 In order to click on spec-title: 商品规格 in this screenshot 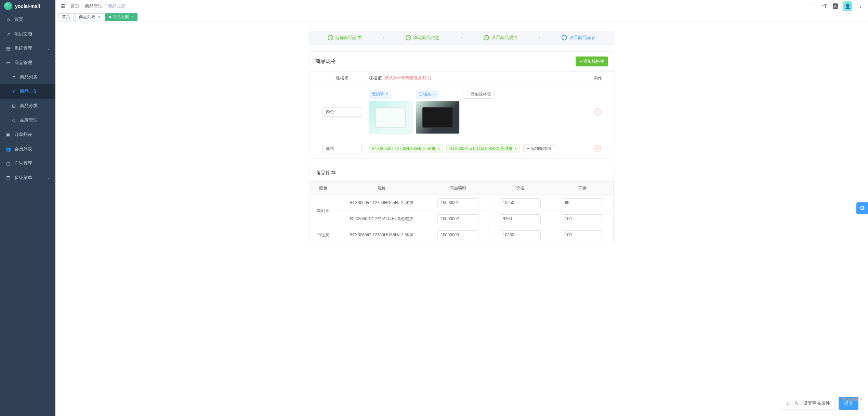, I will do `click(326, 62)`.